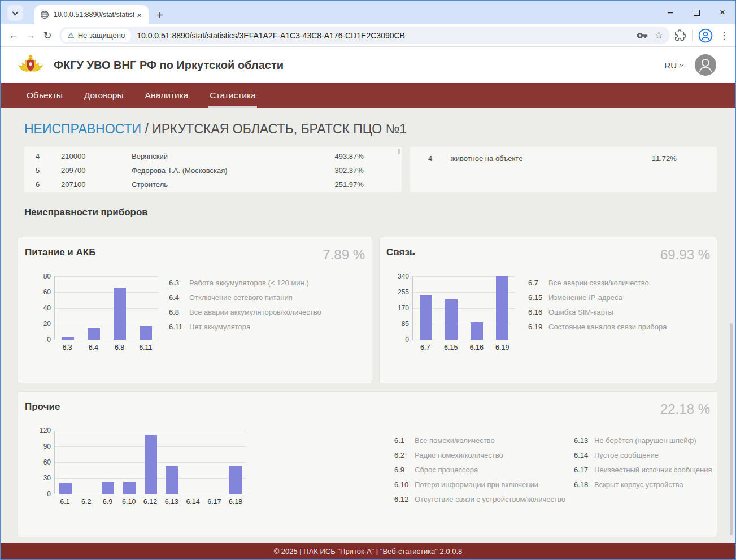 This screenshot has width=736, height=560. What do you see at coordinates (45, 95) in the screenshot?
I see `nav-tab-0: Объекты` at bounding box center [45, 95].